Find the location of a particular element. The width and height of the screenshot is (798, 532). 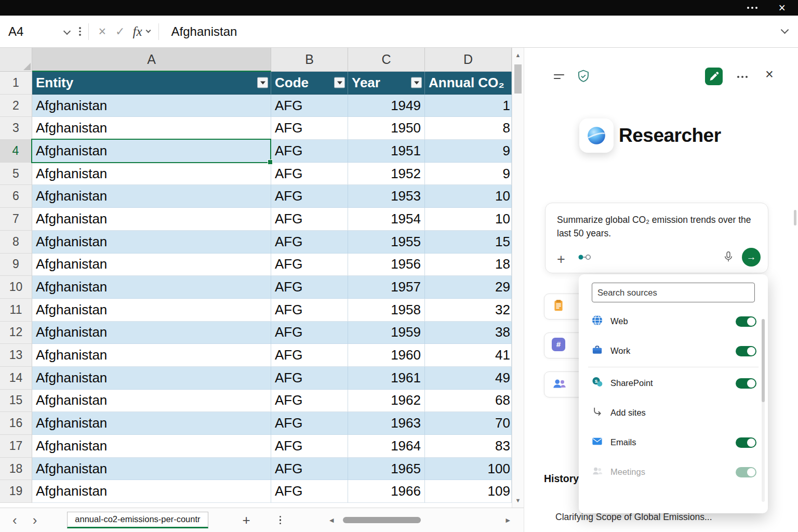

cell: 15 is located at coordinates (469, 242).